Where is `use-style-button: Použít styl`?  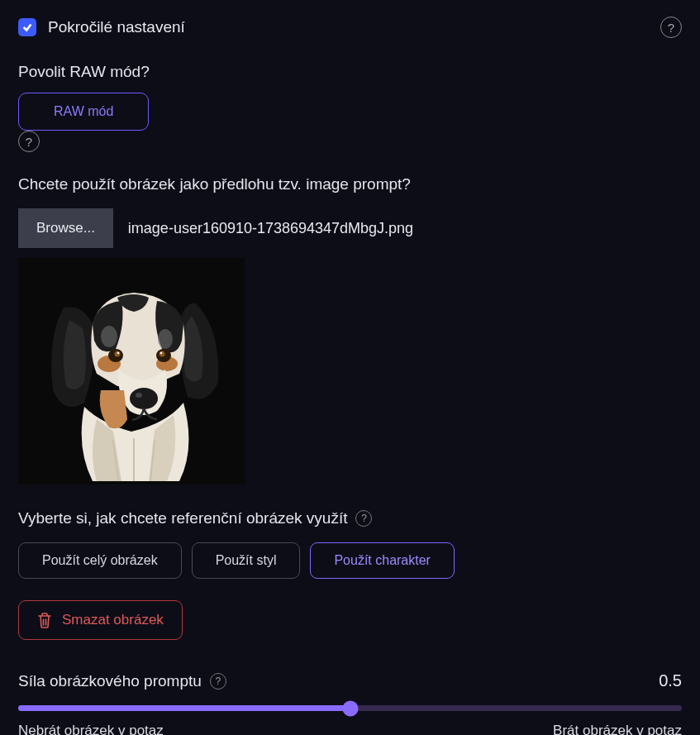
use-style-button: Použít styl is located at coordinates (246, 561).